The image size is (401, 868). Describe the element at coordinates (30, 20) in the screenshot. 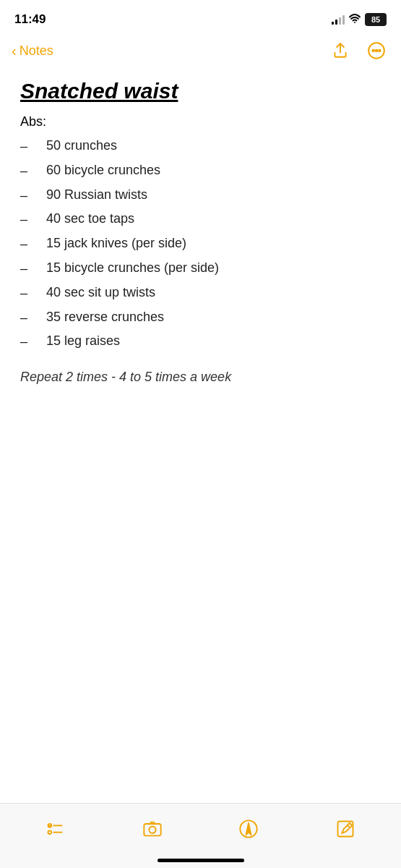

I see `status-time: 11:49` at that location.